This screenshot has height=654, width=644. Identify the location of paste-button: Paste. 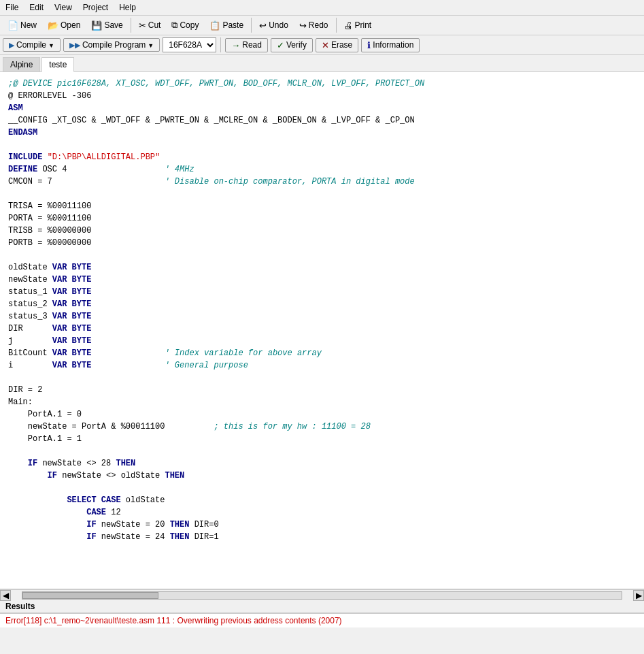
(226, 26).